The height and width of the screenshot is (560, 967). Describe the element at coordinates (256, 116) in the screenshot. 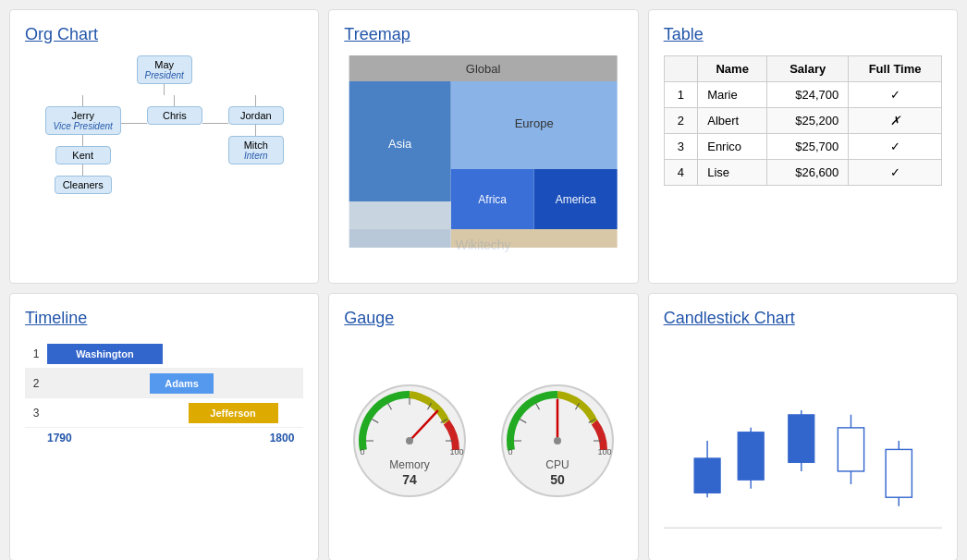

I see `org-name-jordan: Jordan` at that location.